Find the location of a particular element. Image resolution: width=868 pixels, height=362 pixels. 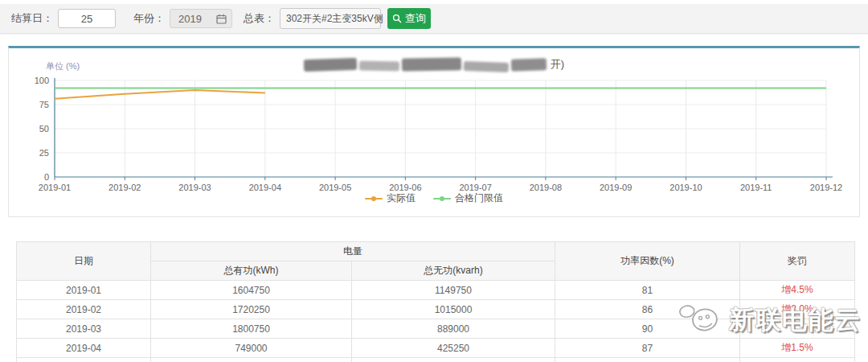

toolbar: 结算日： 年份： 2019 总表： 302开关#2主变35kV侧 ▼ 查询 is located at coordinates (434, 19).